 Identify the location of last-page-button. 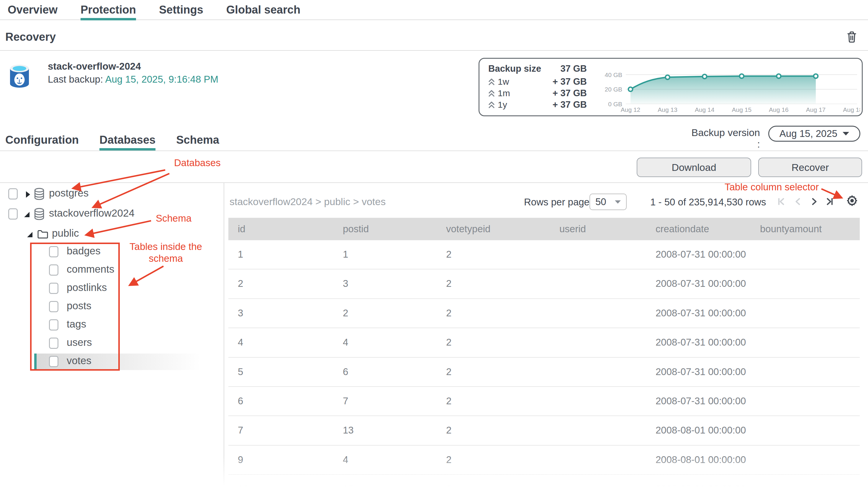
(829, 202).